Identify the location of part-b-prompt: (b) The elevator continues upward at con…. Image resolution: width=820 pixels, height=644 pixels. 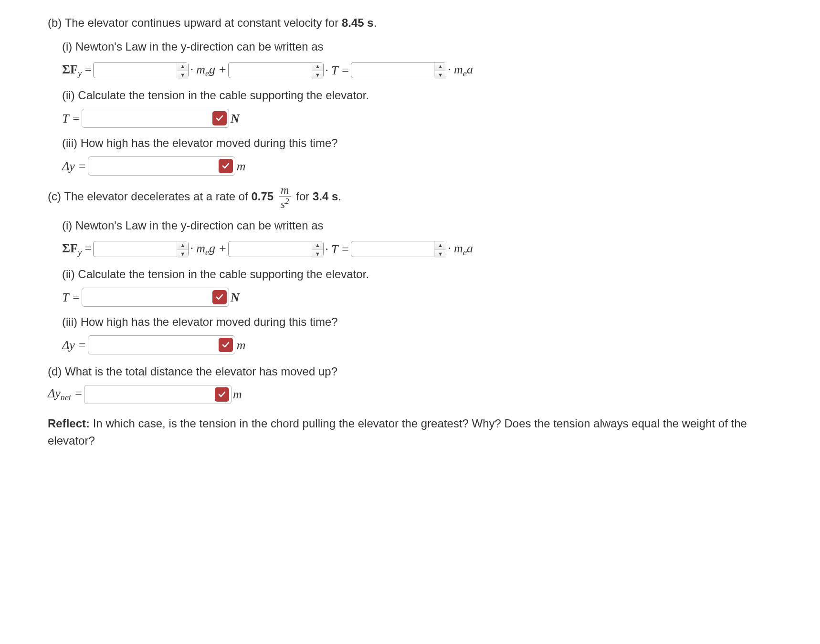
(406, 23).